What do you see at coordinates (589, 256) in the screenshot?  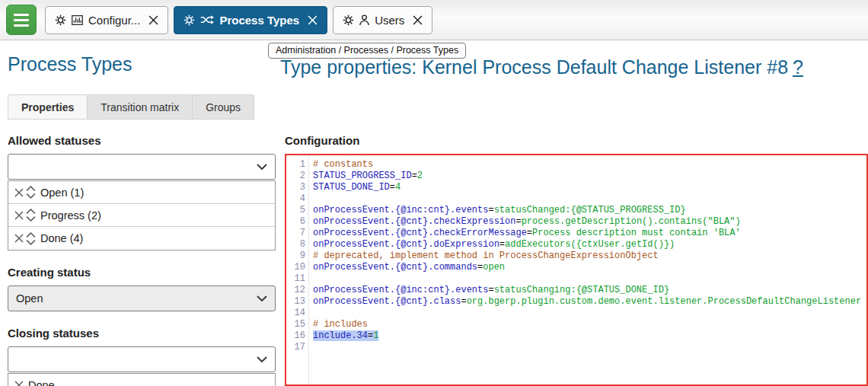 I see `code-line: # deprecated, implement method in Proces…` at bounding box center [589, 256].